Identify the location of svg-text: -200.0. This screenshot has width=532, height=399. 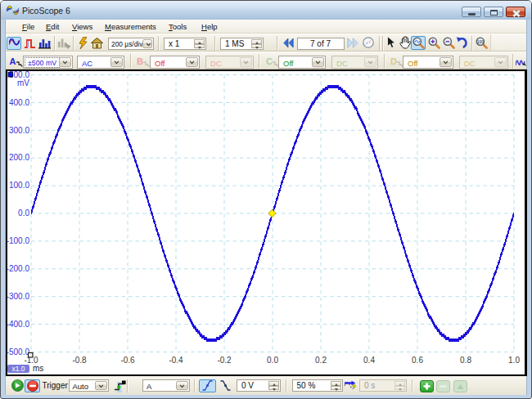
(18, 268).